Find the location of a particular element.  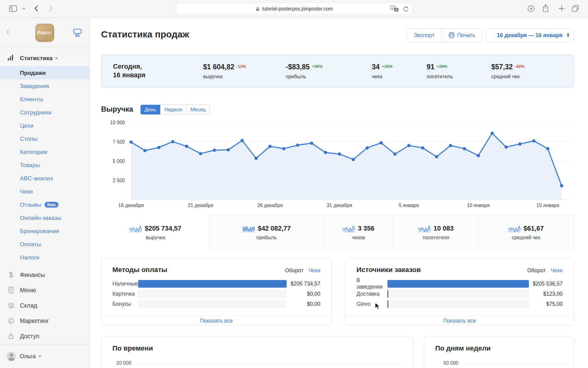

sidebar-item-marketing: Маркетинг is located at coordinates (45, 321).